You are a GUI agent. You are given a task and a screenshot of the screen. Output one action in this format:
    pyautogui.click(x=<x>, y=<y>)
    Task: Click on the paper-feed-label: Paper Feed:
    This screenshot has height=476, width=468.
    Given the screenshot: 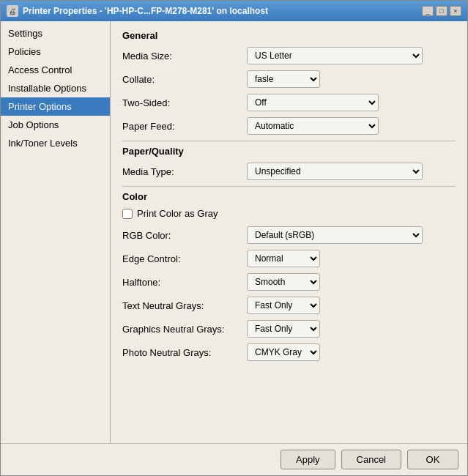 What is the action you would take?
    pyautogui.click(x=185, y=126)
    